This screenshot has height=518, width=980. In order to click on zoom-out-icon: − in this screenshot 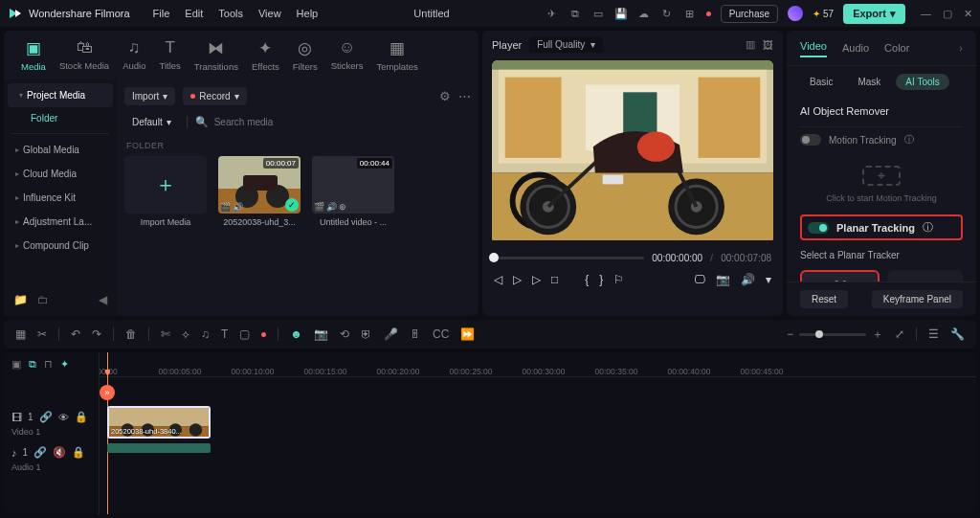, I will do `click(791, 334)`.